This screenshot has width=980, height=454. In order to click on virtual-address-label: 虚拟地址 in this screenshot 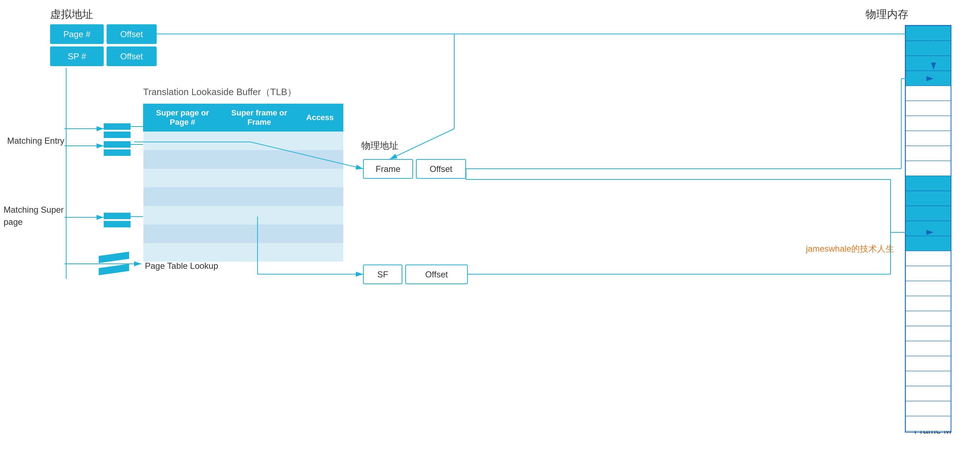, I will do `click(72, 14)`.